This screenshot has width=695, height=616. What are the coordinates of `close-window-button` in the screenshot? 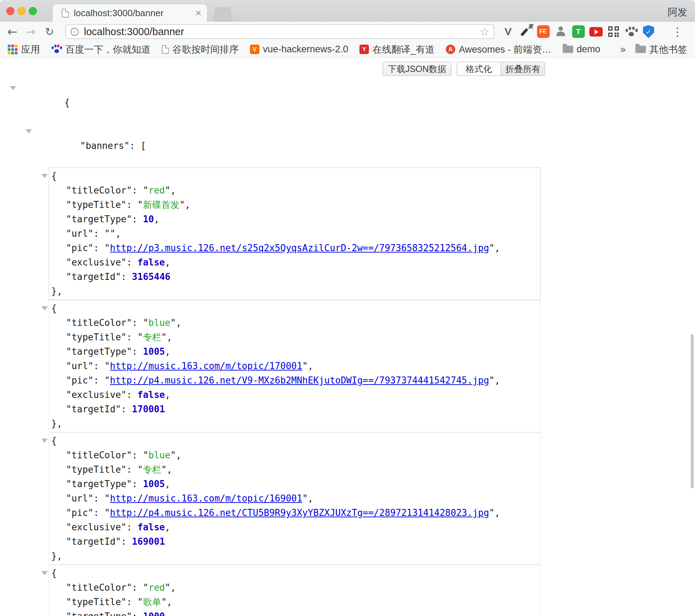 It's located at (11, 11).